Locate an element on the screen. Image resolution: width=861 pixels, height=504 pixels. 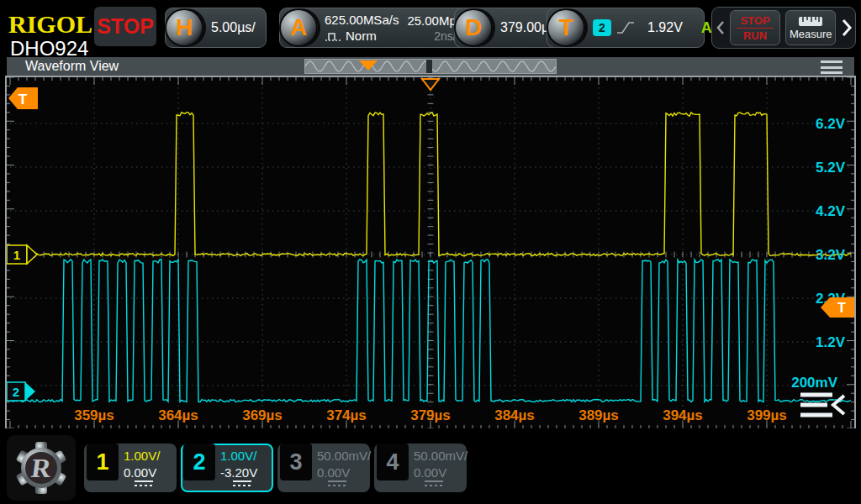
channel-4-number: 4 is located at coordinates (393, 462).